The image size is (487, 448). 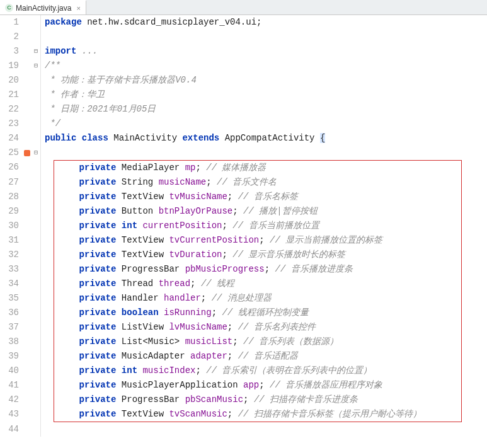 I want to click on code-content: private ListView lvMusicName; // 音乐名列表控件, so click(x=258, y=328).